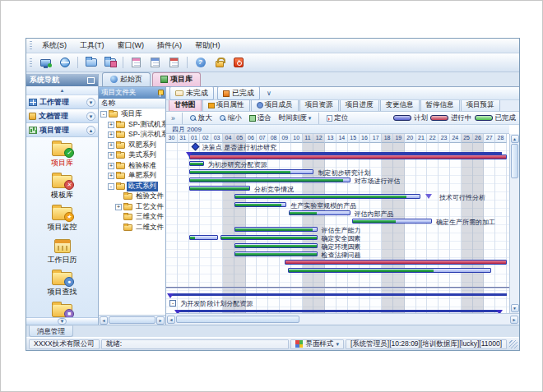 The image size is (543, 392). What do you see at coordinates (90, 81) in the screenshot?
I see `sidebar-toggle-icon` at bounding box center [90, 81].